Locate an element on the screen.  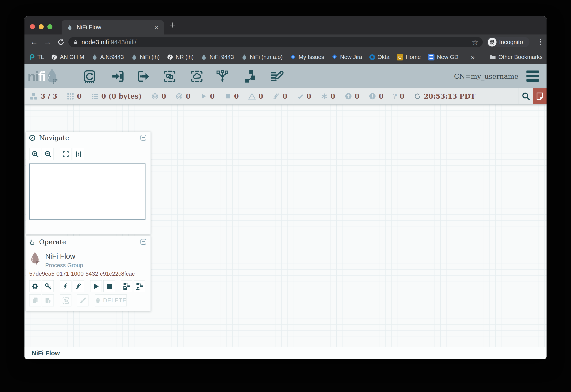
bulletin-board-button is located at coordinates (540, 96).